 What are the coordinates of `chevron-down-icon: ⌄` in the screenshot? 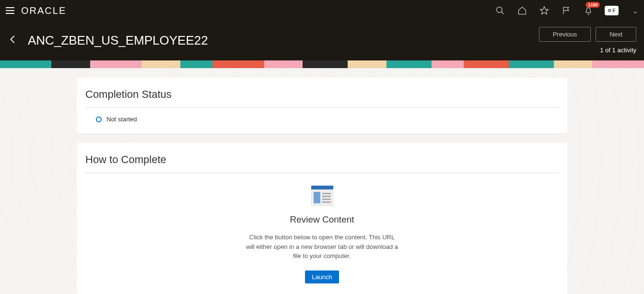 It's located at (635, 11).